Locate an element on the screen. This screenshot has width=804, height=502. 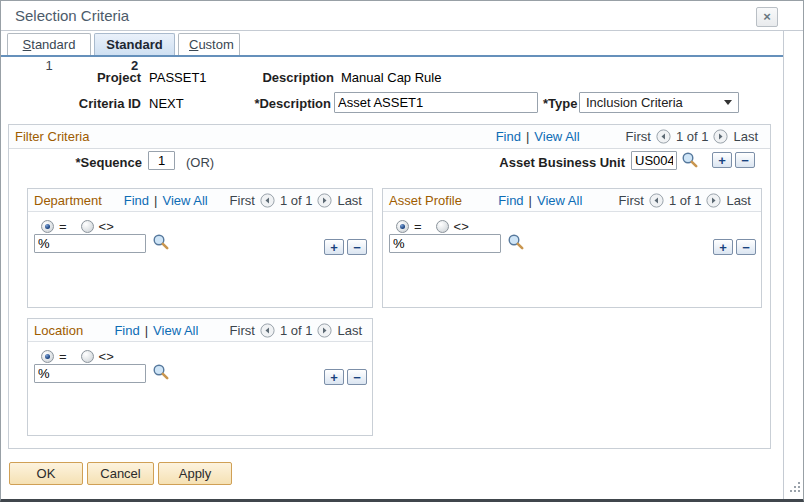
sequence-input is located at coordinates (162, 160).